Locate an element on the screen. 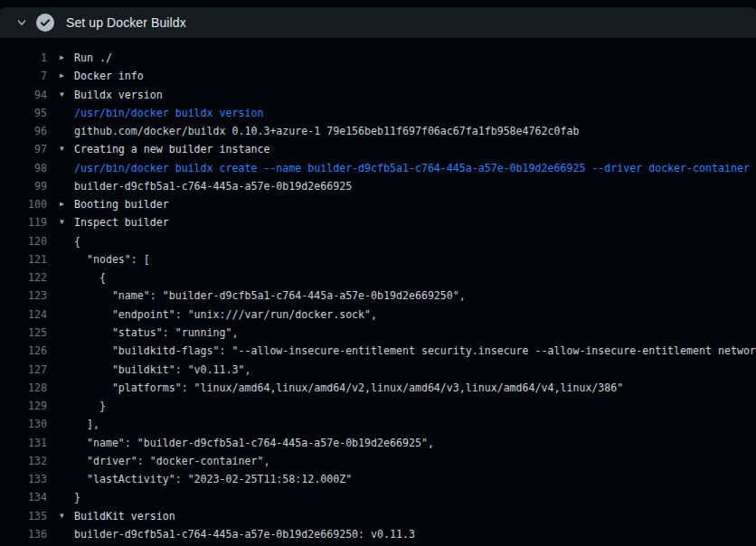  line-number: 136 is located at coordinates (24, 534).